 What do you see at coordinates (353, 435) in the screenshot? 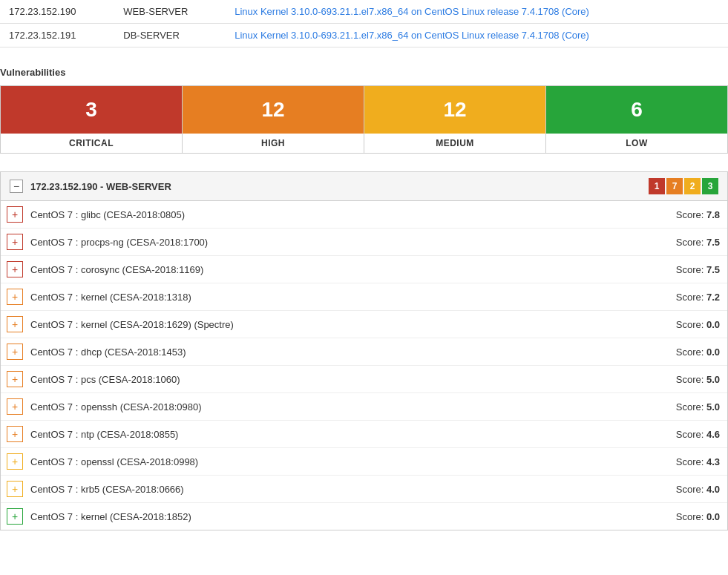
I see `vuln-label: CentOS 7 : ntp (CESA-2018:0855)` at bounding box center [353, 435].